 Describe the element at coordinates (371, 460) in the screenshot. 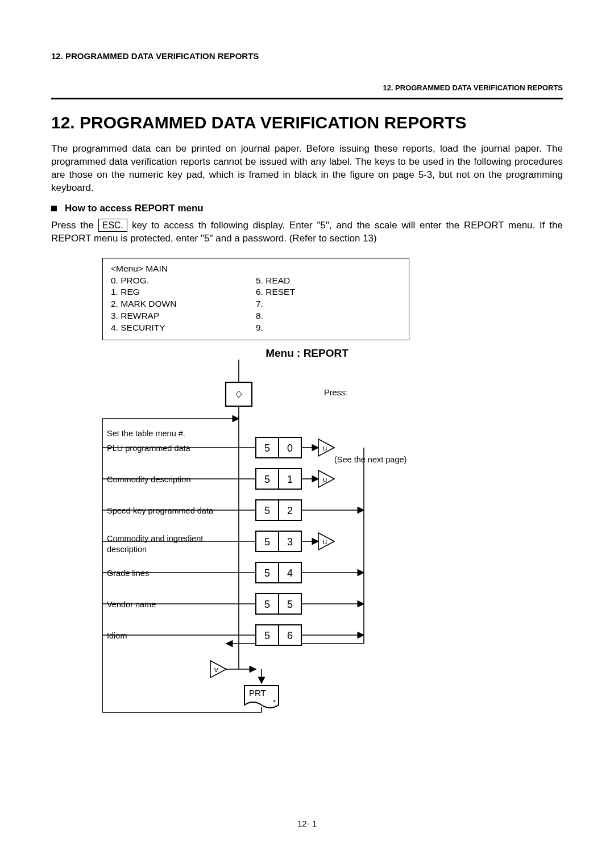

I see `see-next-label: (See the next page)` at that location.